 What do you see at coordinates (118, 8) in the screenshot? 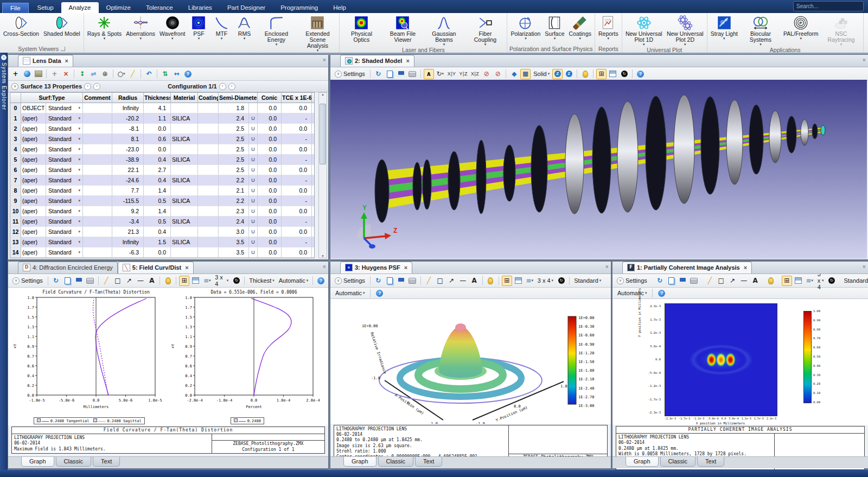
I see `menu-tab-optimize: Optimize` at bounding box center [118, 8].